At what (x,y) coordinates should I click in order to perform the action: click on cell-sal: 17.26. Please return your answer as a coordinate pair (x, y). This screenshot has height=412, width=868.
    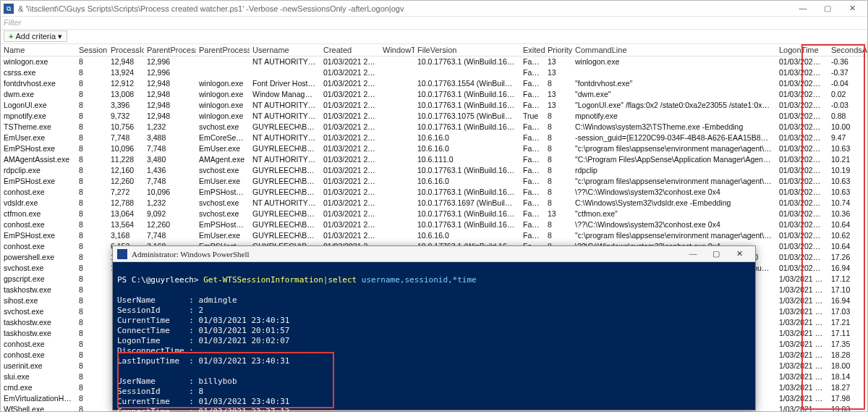
    Looking at the image, I should click on (848, 258).